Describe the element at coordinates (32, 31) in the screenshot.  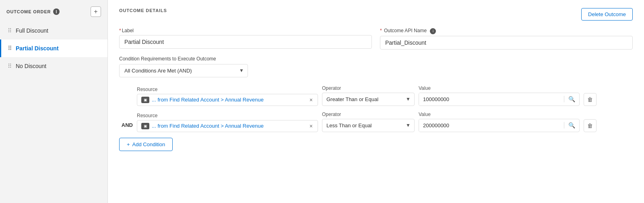
I see `sidebar-item-label: Full Discount` at that location.